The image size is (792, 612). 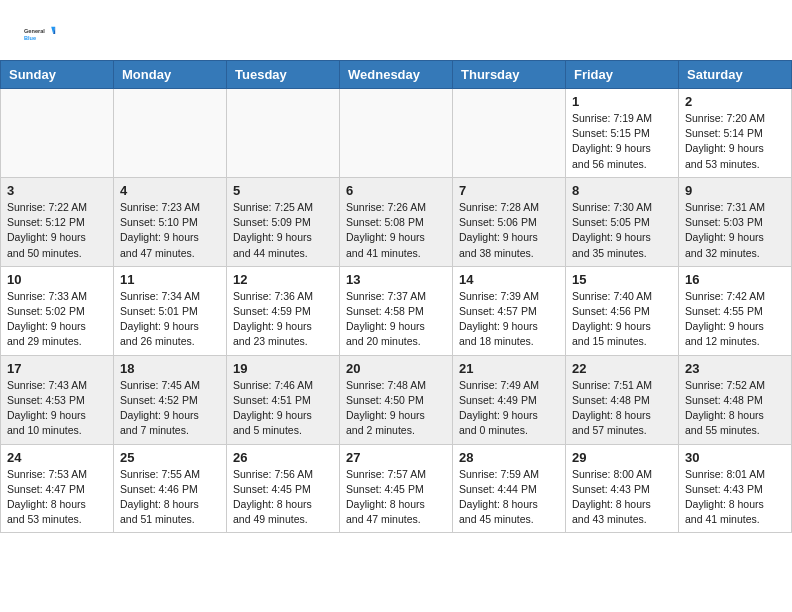 I want to click on calendar-cell: 21Sunrise: 7:49 AMSunset: 4:49 PMDayligh…, so click(x=510, y=400).